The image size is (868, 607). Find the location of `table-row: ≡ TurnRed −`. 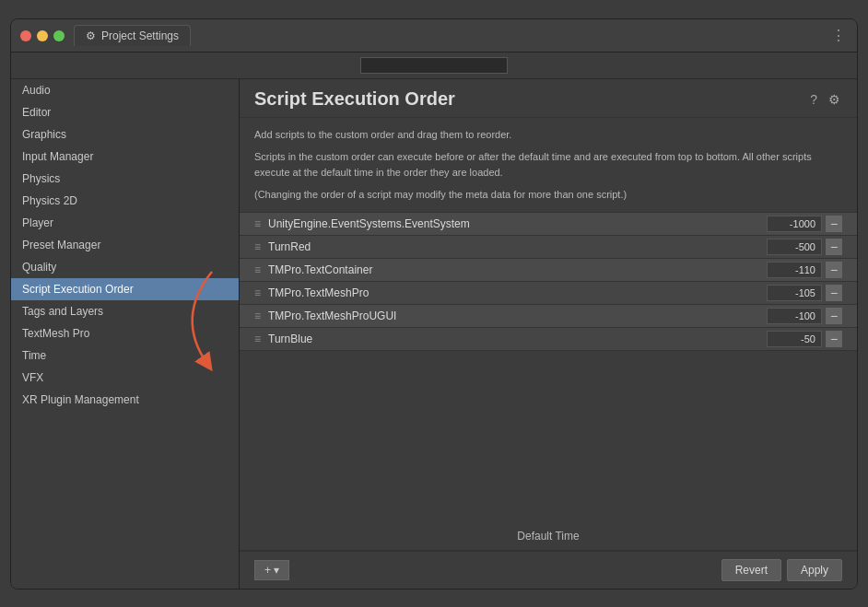

table-row: ≡ TurnRed − is located at coordinates (548, 247).